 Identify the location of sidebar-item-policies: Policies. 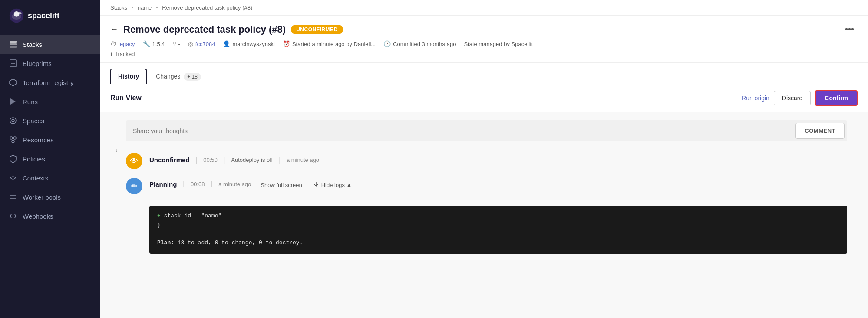
(50, 159).